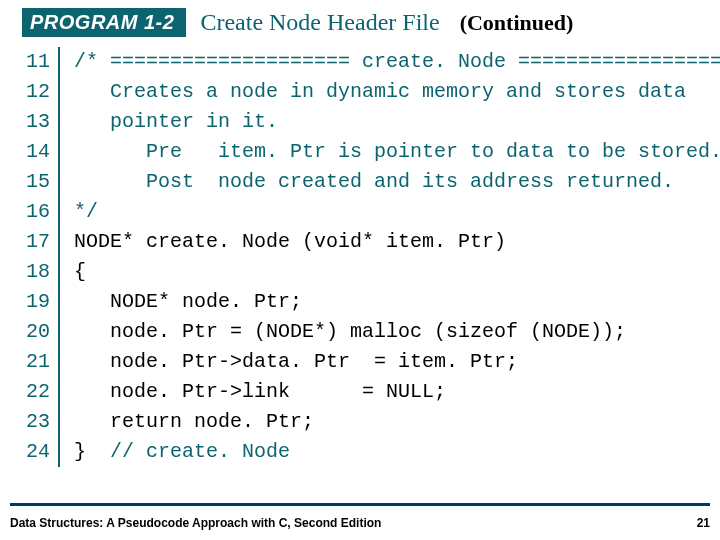 The height and width of the screenshot is (540, 720). What do you see at coordinates (360, 20) in the screenshot?
I see `program-header: PROGRAM 1-2 Create Node Header File (Con…` at bounding box center [360, 20].